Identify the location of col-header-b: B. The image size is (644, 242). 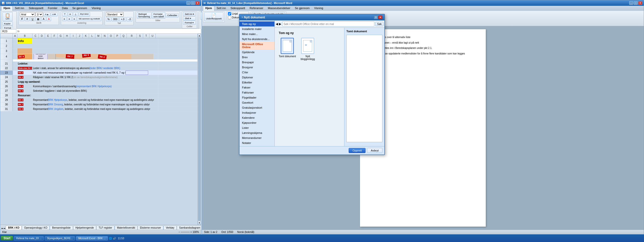
(25, 36).